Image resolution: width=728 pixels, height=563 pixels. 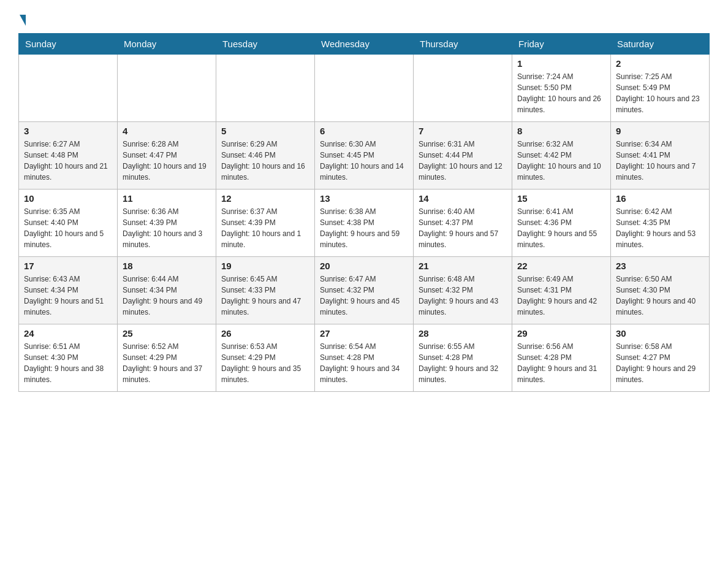 What do you see at coordinates (23, 20) in the screenshot?
I see `logo-triangle-icon` at bounding box center [23, 20].